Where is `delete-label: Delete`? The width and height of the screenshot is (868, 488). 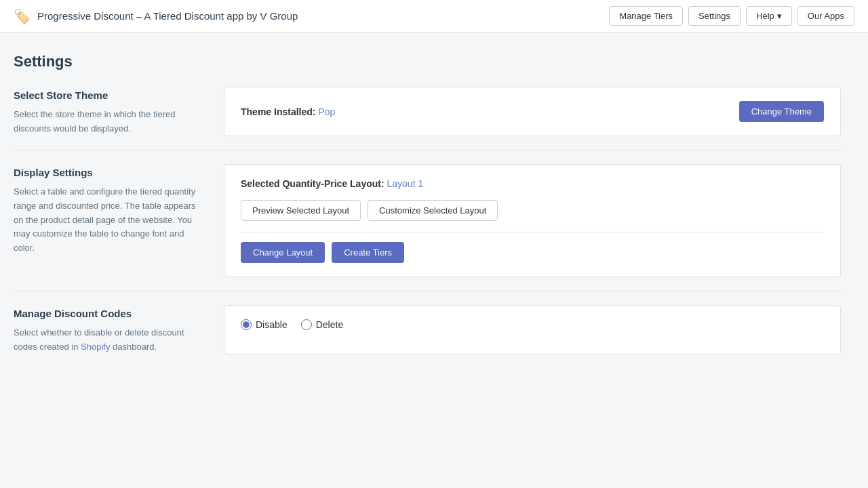 delete-label: Delete is located at coordinates (330, 325).